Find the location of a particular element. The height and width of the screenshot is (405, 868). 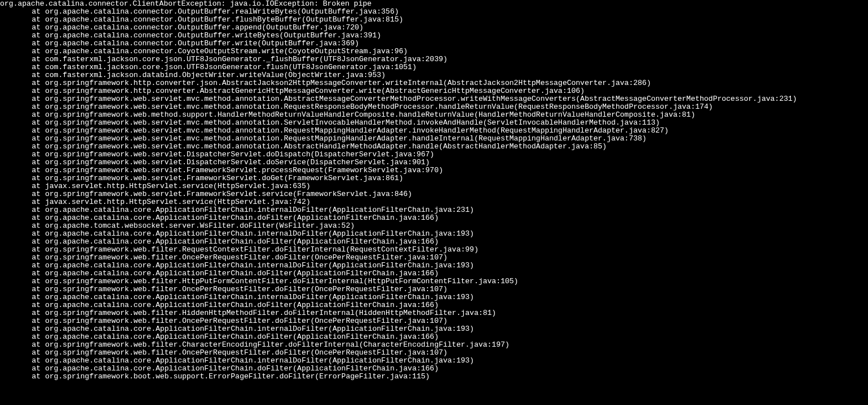

stack-frame: org.springframework.web.method.support.H… is located at coordinates (434, 115).